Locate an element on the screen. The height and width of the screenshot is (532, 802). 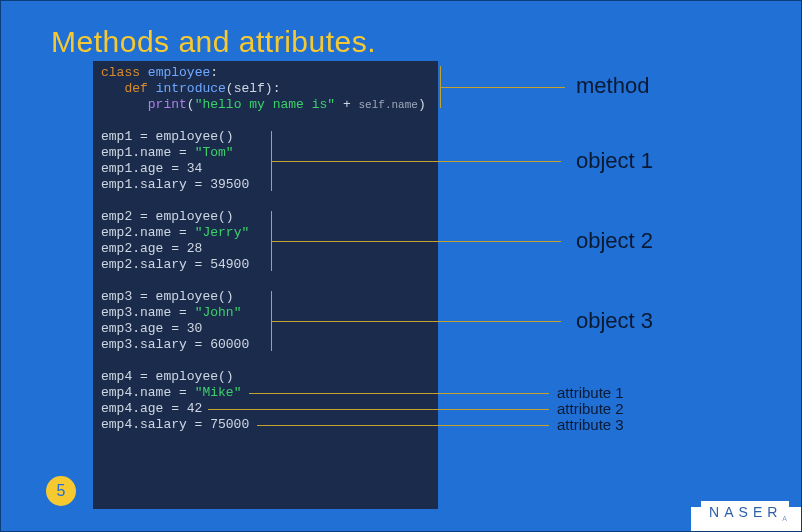
emp2-line3: emp2.age = 28 is located at coordinates (152, 248).